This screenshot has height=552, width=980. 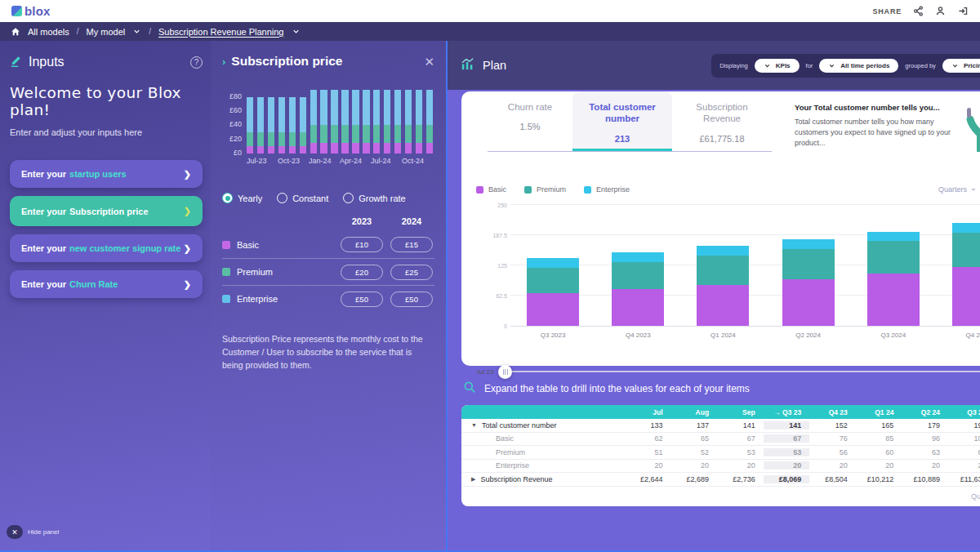 What do you see at coordinates (777, 65) in the screenshot?
I see `kpis-dropdown: KPIs` at bounding box center [777, 65].